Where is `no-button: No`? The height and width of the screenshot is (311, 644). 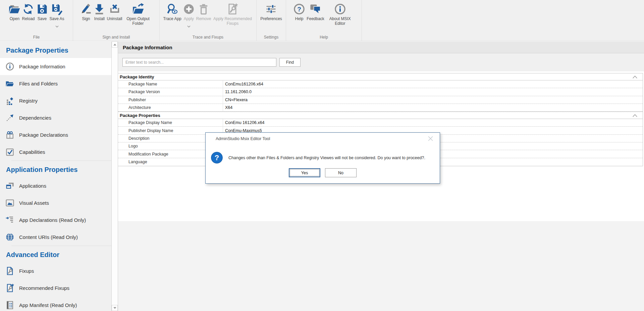 no-button: No is located at coordinates (341, 173).